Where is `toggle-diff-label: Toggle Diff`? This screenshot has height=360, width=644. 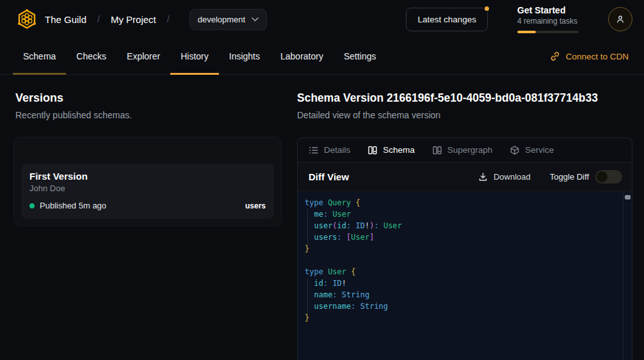
toggle-diff-label: Toggle Diff is located at coordinates (570, 176).